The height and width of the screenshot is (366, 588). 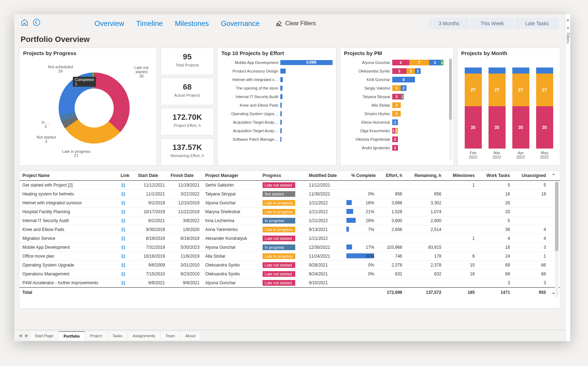 What do you see at coordinates (290, 239) in the screenshot?
I see `table-row: Migration Service⛓8/19/20198/19/2019Alex…` at bounding box center [290, 239].